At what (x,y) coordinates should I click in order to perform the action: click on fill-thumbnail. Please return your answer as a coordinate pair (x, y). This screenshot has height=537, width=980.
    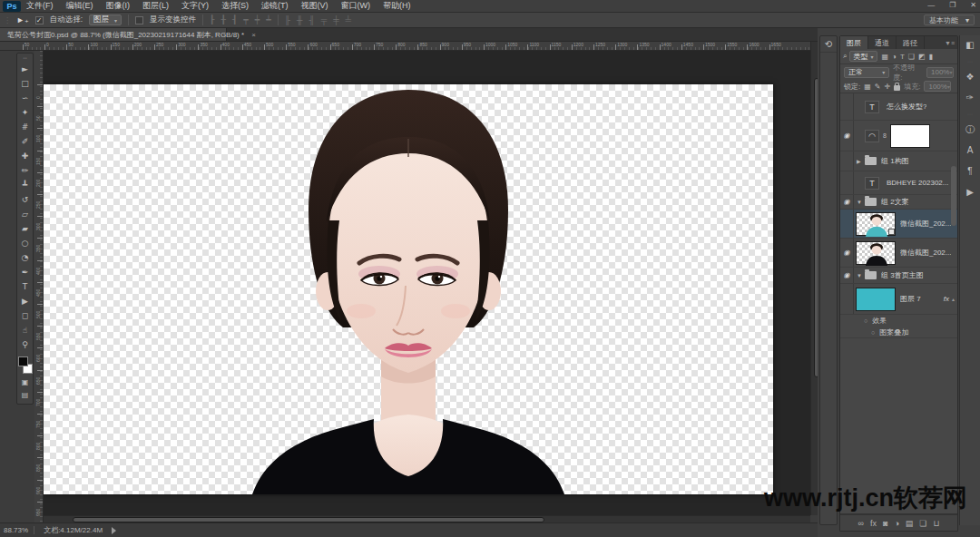
    Looking at the image, I should click on (876, 299).